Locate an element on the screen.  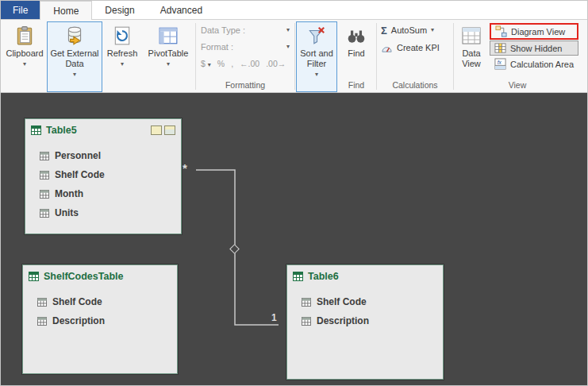
find-button: Find is located at coordinates (356, 50).